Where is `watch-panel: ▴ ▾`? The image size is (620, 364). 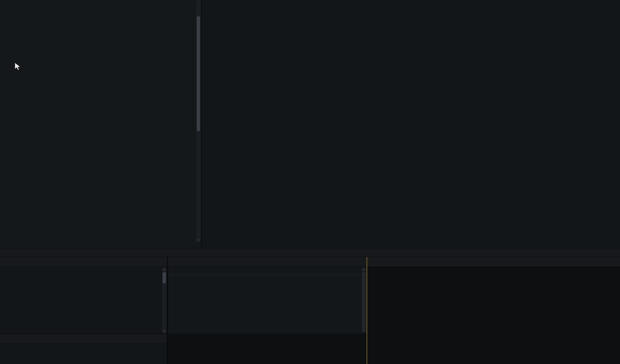 watch-panel: ▴ ▾ is located at coordinates (268, 311).